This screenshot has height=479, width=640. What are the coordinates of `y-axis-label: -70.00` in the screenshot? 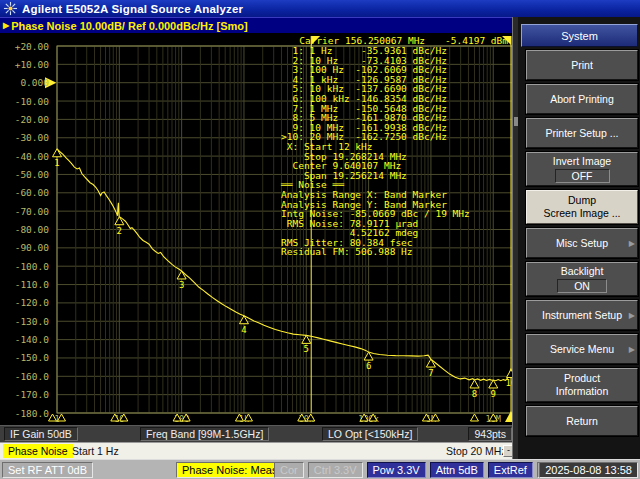 It's located at (26, 212).